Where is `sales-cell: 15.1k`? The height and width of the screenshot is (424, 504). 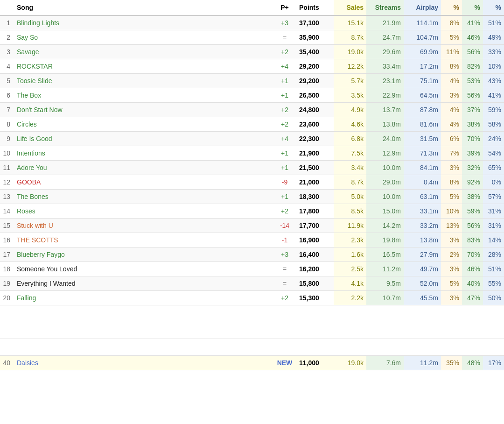
sales-cell: 15.1k is located at coordinates (350, 23).